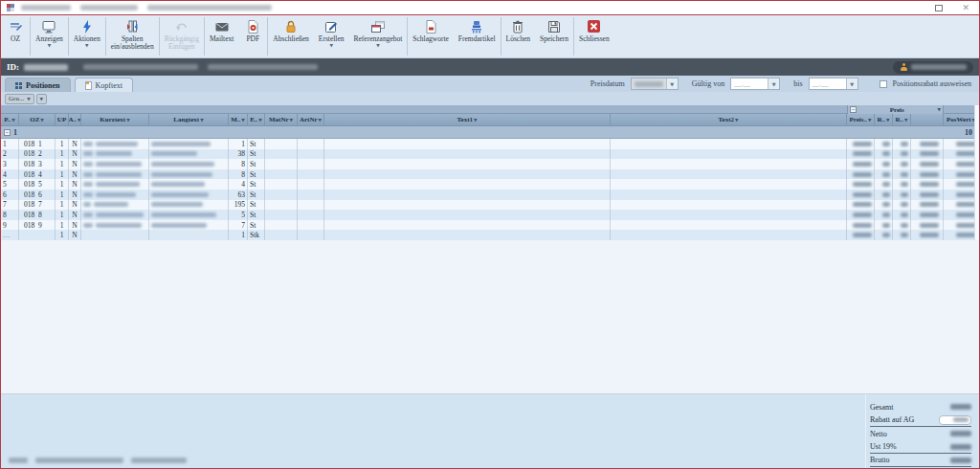  I want to click on column-header-kurz: Kurztext▼, so click(115, 120).